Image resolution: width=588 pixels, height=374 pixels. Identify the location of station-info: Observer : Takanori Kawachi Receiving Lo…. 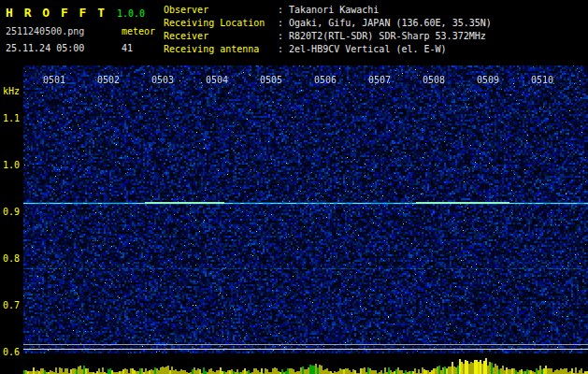
(374, 30).